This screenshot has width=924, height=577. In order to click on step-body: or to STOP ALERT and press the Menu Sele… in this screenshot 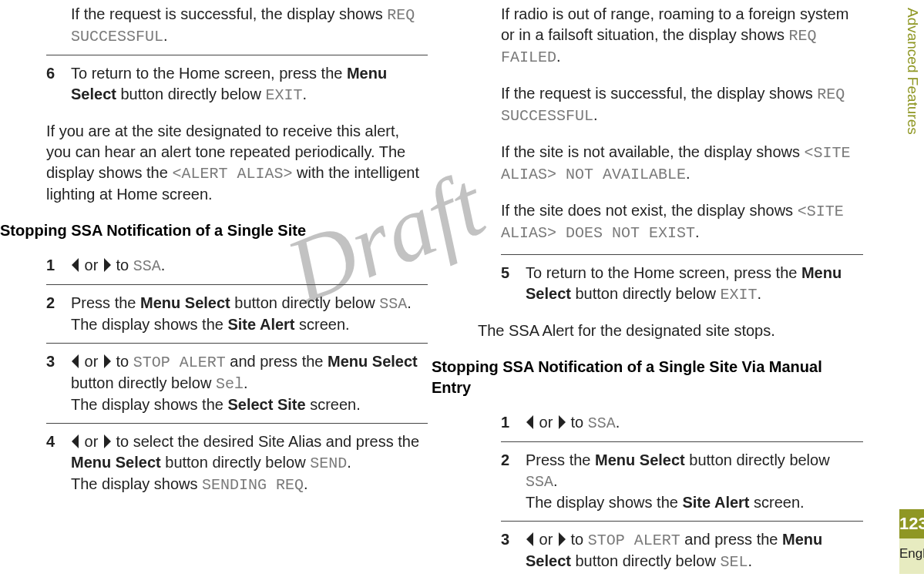, I will do `click(694, 551)`.